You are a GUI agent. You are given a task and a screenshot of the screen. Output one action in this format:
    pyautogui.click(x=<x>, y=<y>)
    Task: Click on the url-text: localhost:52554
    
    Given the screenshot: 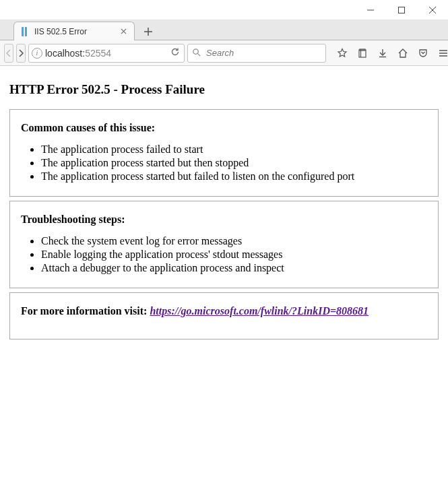 What is the action you would take?
    pyautogui.click(x=106, y=53)
    